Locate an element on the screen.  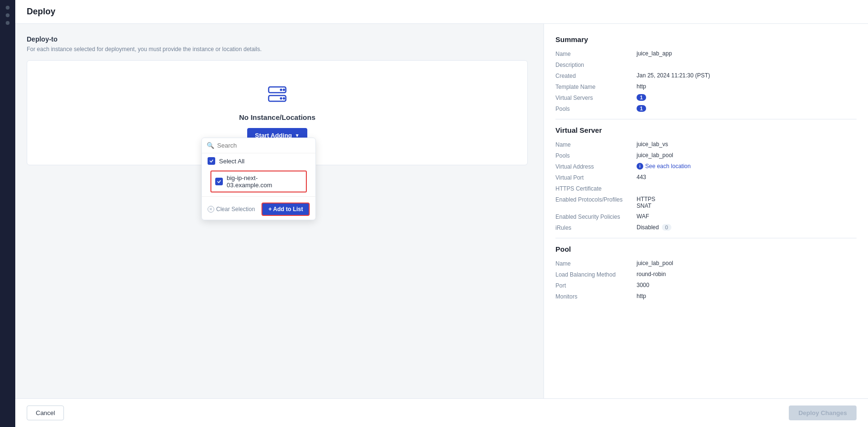
summary-created-value: Jan 25, 2024 11:21:30 (PST) is located at coordinates (673, 75).